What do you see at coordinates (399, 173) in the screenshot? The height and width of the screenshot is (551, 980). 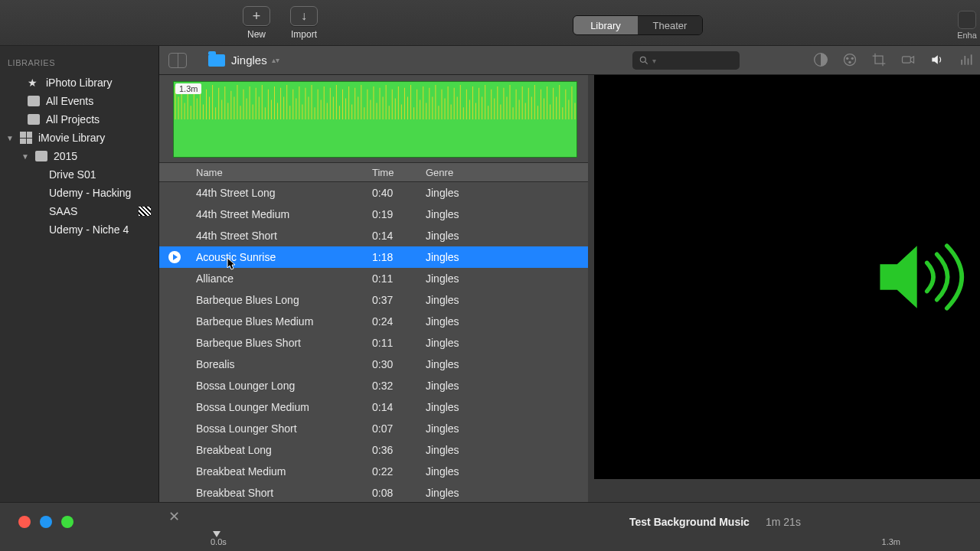 I see `column-header-time: Time` at bounding box center [399, 173].